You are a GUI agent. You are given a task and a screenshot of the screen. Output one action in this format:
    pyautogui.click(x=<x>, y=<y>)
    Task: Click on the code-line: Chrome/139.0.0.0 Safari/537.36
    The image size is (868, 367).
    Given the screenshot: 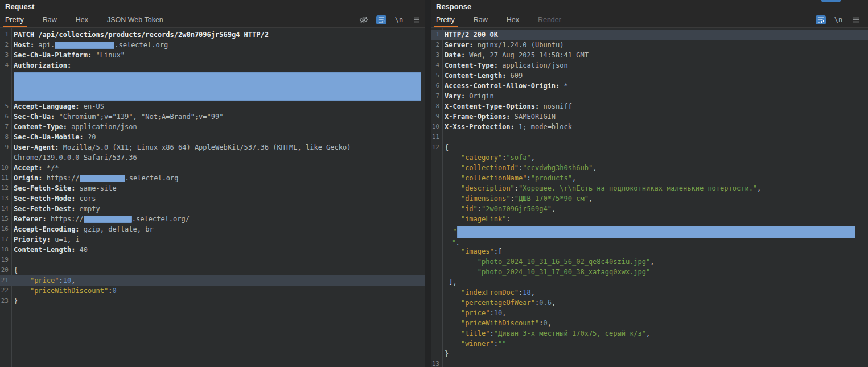 What is the action you would take?
    pyautogui.click(x=213, y=158)
    